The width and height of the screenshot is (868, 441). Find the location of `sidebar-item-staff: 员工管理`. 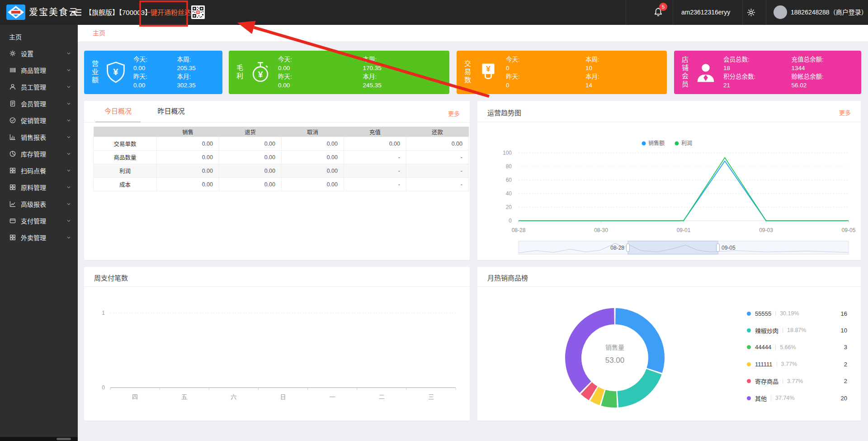

sidebar-item-staff: 员工管理 is located at coordinates (39, 87).